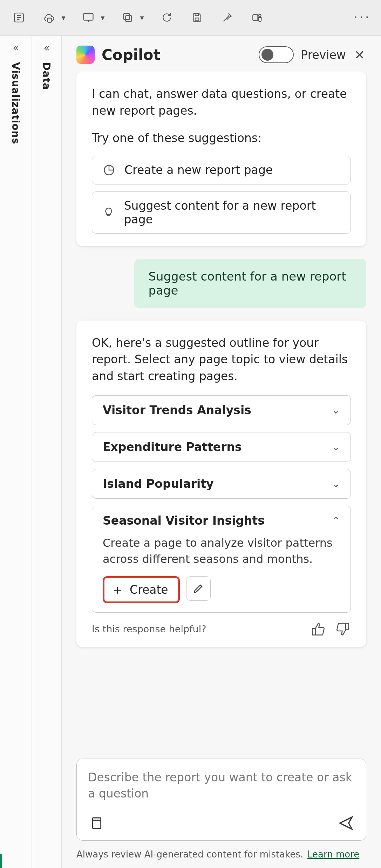  I want to click on topic-description: Create a page to analyze visitor pattern…, so click(222, 556).